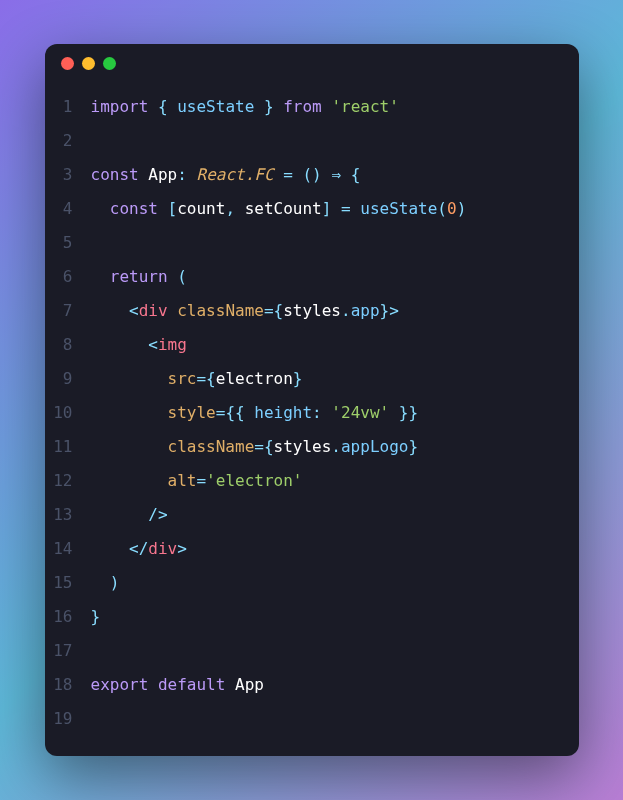  Describe the element at coordinates (327, 208) in the screenshot. I see `token: ]` at that location.